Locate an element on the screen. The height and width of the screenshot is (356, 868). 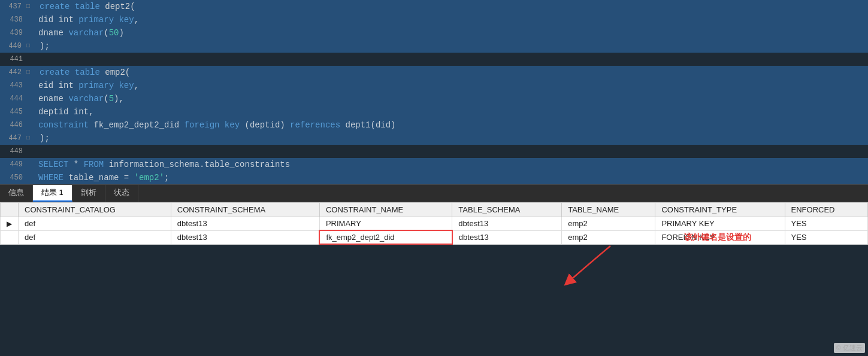
code-line: 437□create table dept2( is located at coordinates (434, 7).